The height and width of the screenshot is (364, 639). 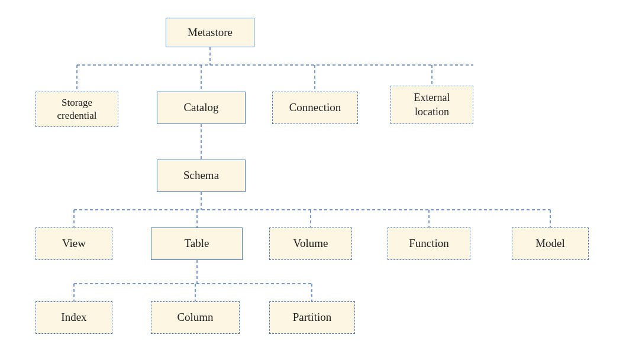 I want to click on node-view: View, so click(x=74, y=243).